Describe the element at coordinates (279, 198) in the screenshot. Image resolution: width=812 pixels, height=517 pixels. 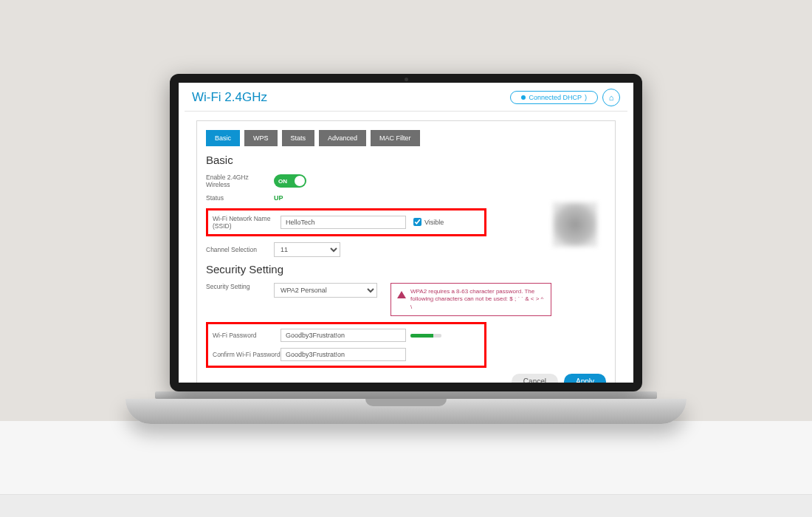
I see `status-value: UP` at that location.